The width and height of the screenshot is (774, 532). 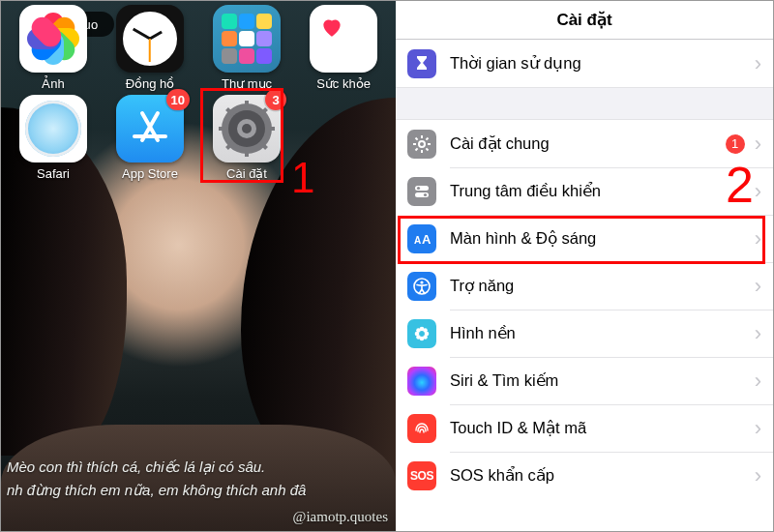 I want to click on row-touchid: Touch ID & Mật mã ›, so click(x=584, y=428).